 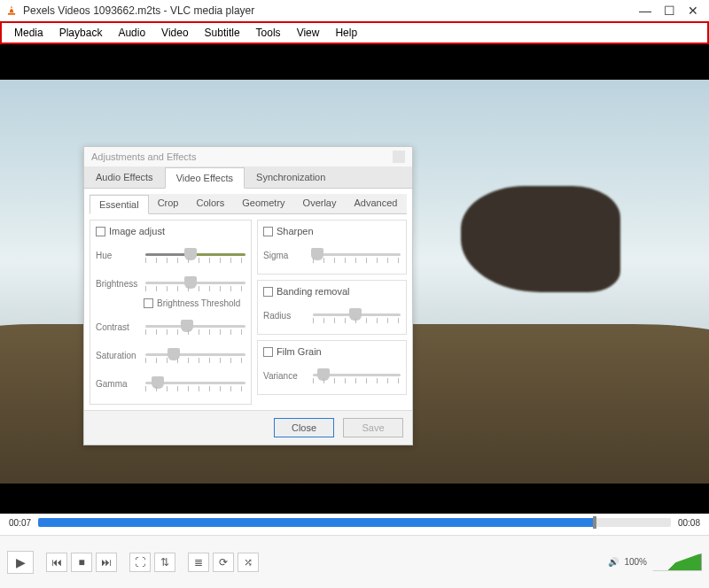 I want to click on radius-label: Radius, so click(x=285, y=315).